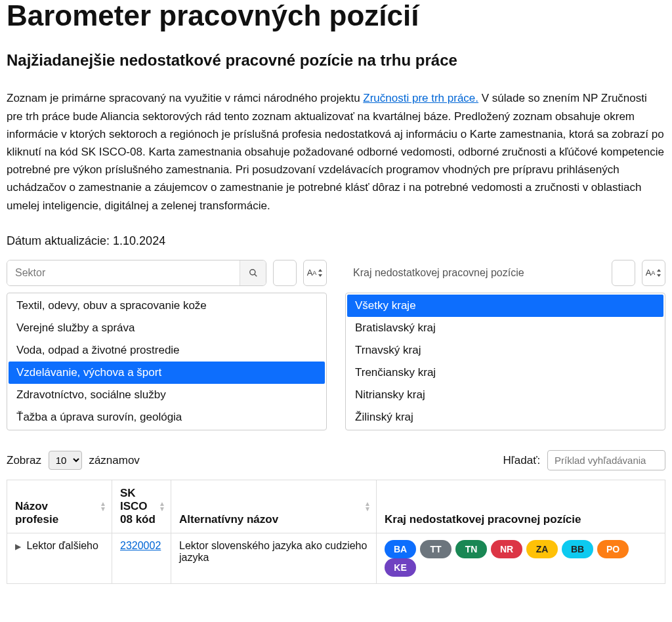 Image resolution: width=672 pixels, height=622 pixels. Describe the element at coordinates (336, 60) in the screenshot. I see `page-subtitle: Najžiadanejšie nedostatkové pracovné poz…` at that location.